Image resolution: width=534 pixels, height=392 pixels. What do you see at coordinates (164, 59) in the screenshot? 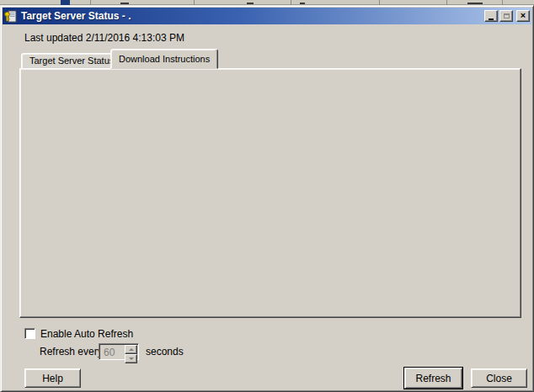
I see `tab-download-instructions: Download Instructions` at bounding box center [164, 59].